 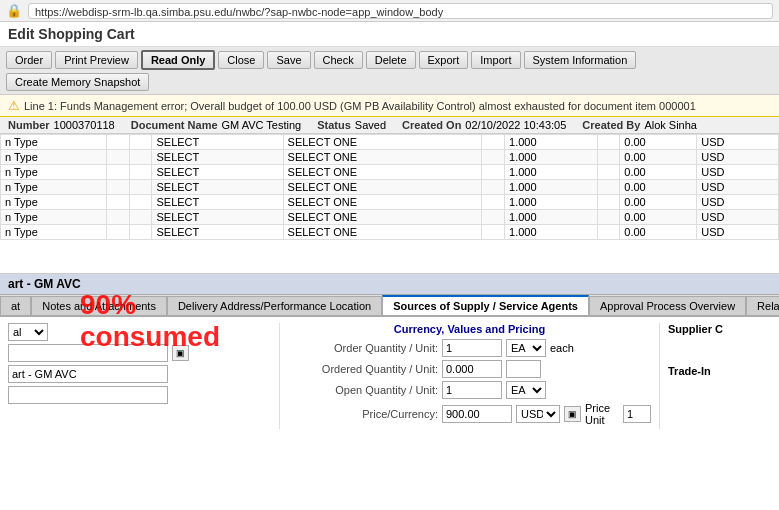 What do you see at coordinates (391, 60) in the screenshot?
I see `delete-button: Delete` at bounding box center [391, 60].